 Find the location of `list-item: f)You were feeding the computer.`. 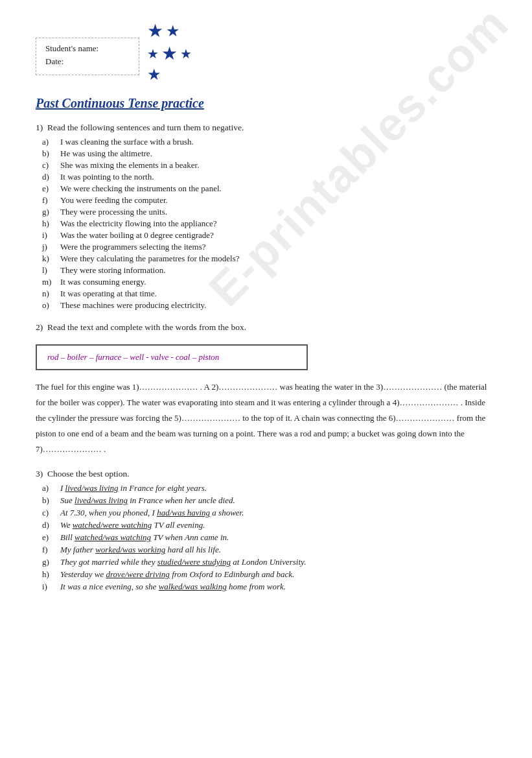

list-item: f)You were feeding the computer. is located at coordinates (270, 200).